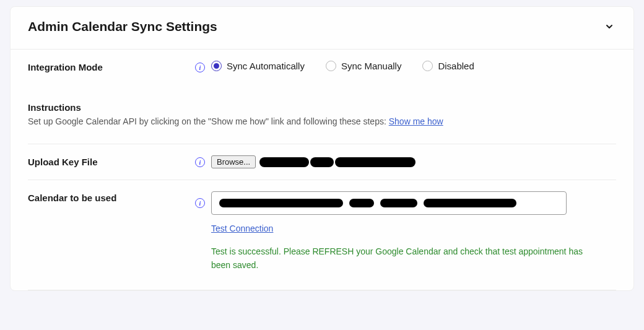 The image size is (644, 330). I want to click on calendar-id-input, so click(389, 203).